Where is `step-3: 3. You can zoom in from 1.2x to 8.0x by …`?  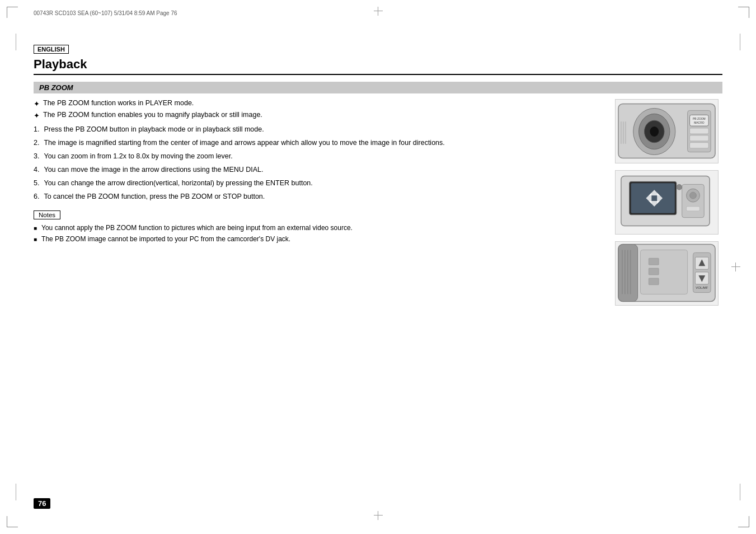
step-3: 3. You can zoom in from 1.2x to 8.0x by … is located at coordinates (317, 156).